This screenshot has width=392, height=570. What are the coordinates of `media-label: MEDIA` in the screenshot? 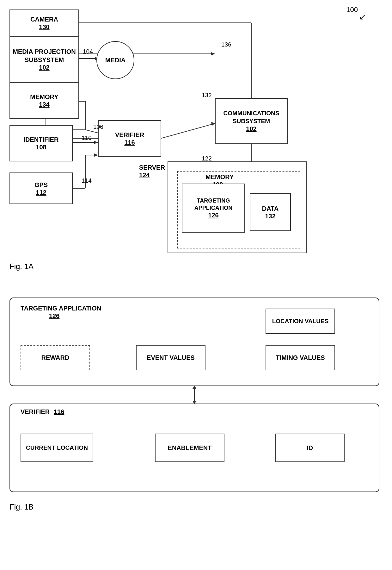 It's located at (115, 60).